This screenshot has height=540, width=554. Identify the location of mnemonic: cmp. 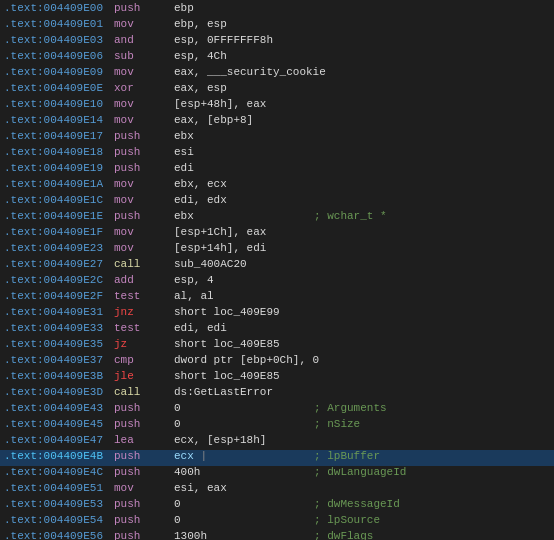
(144, 360).